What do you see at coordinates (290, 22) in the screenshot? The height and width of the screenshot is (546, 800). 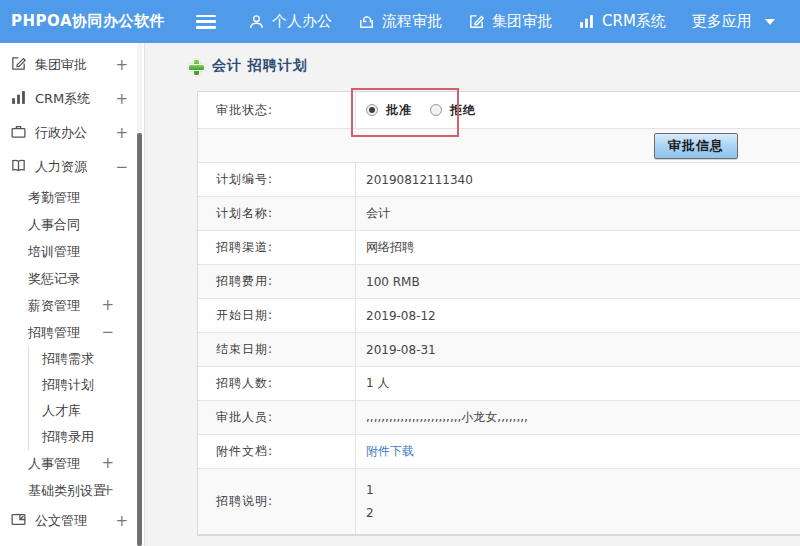 I see `nav-personal-office: 个人办公` at bounding box center [290, 22].